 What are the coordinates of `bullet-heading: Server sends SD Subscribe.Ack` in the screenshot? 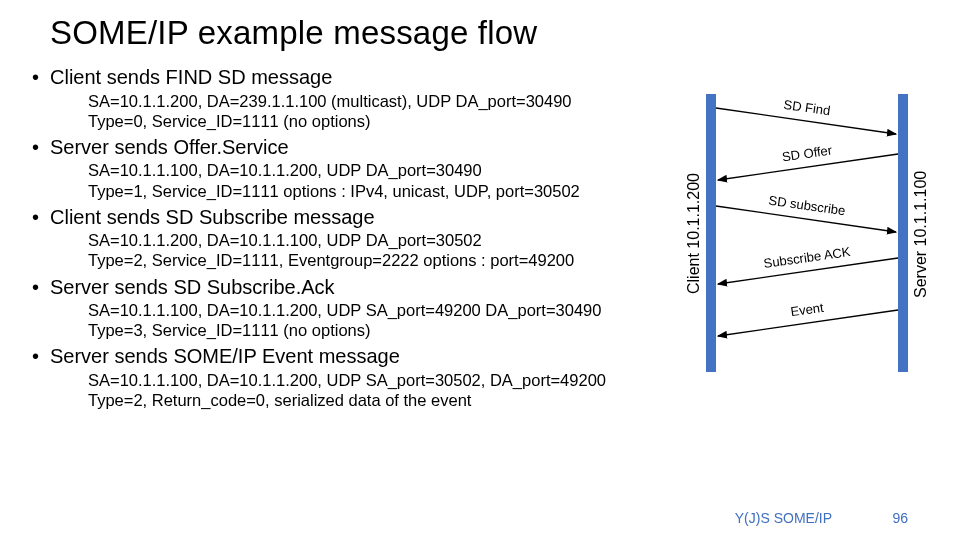 It's located at (192, 288).